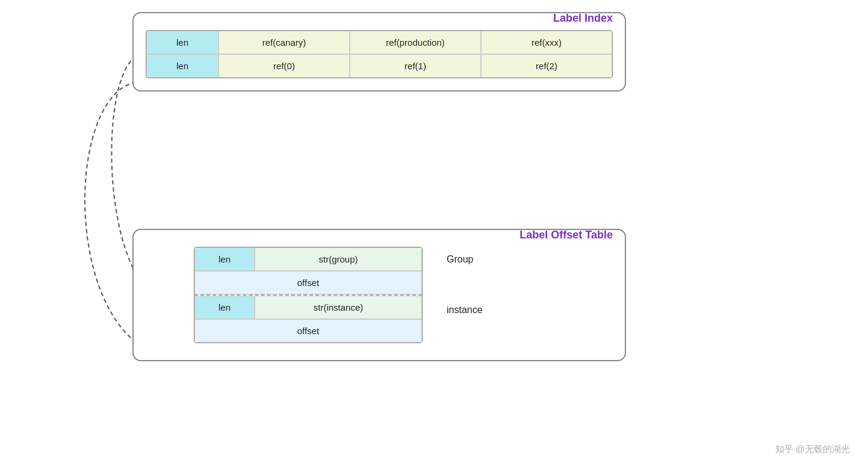  I want to click on group-str-row: len str(group), so click(308, 259).